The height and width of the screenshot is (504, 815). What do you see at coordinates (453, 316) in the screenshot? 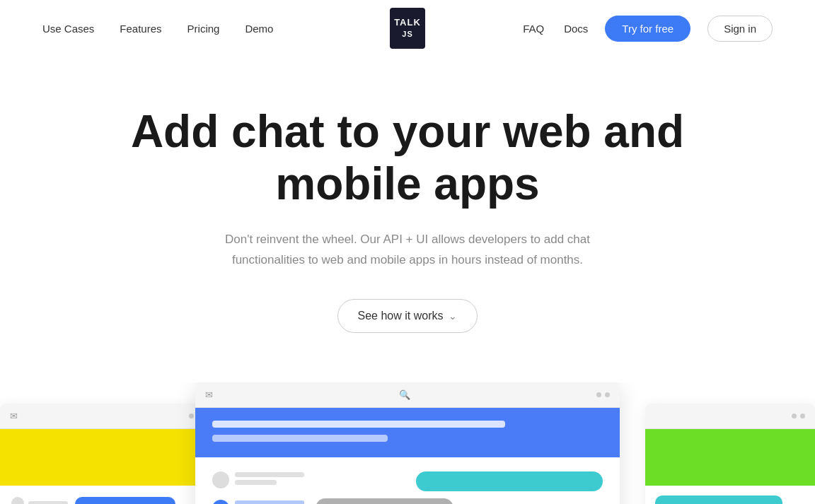
I see `chevron-down-icon: ⌄` at bounding box center [453, 316].